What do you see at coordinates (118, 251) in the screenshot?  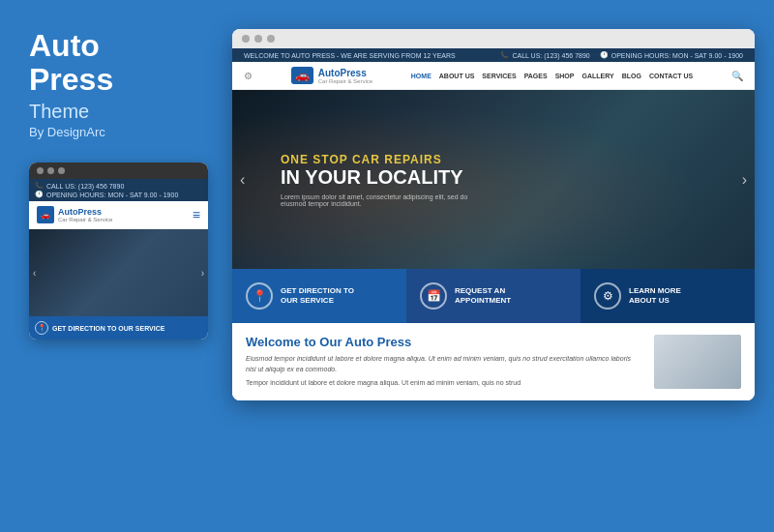 I see `mobile-mockup: 📞 CALL US: (123) 456 7890 🕐 OPENING HOUR…` at bounding box center [118, 251].